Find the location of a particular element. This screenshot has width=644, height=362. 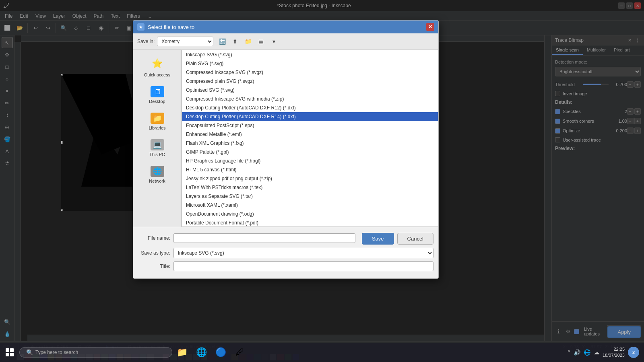

clock-time: 22:25 is located at coordinates (613, 349).